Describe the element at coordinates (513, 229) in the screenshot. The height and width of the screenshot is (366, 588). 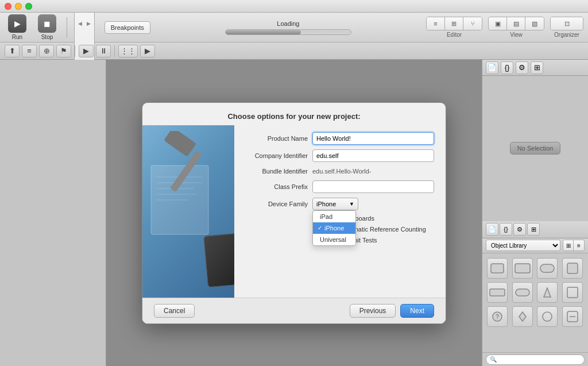
I see `rs-icon-group: 📄 {} ⚙ ⊞` at that location.